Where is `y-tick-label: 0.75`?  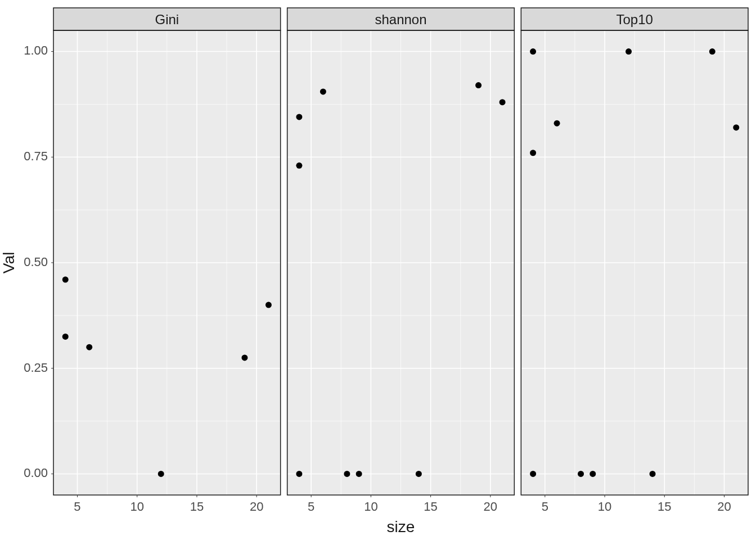 y-tick-label: 0.75 is located at coordinates (36, 156).